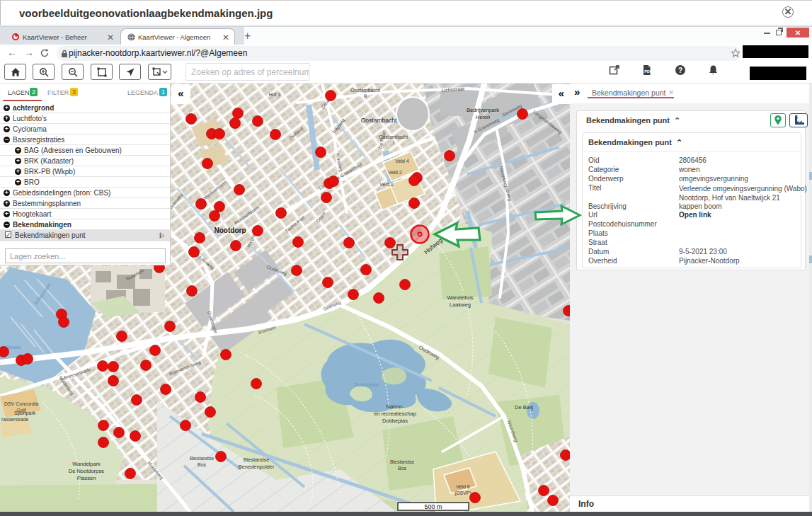 The image size is (812, 516). I want to click on svg-text: Veld 4, so click(402, 161).